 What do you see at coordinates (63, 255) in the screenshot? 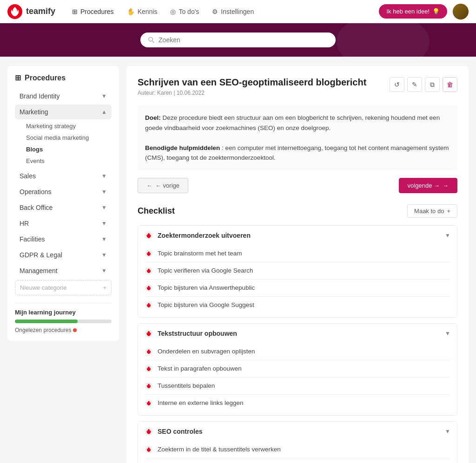
I see `sidebar-item-gdpr: GDPR & Legal ▼` at bounding box center [63, 255].